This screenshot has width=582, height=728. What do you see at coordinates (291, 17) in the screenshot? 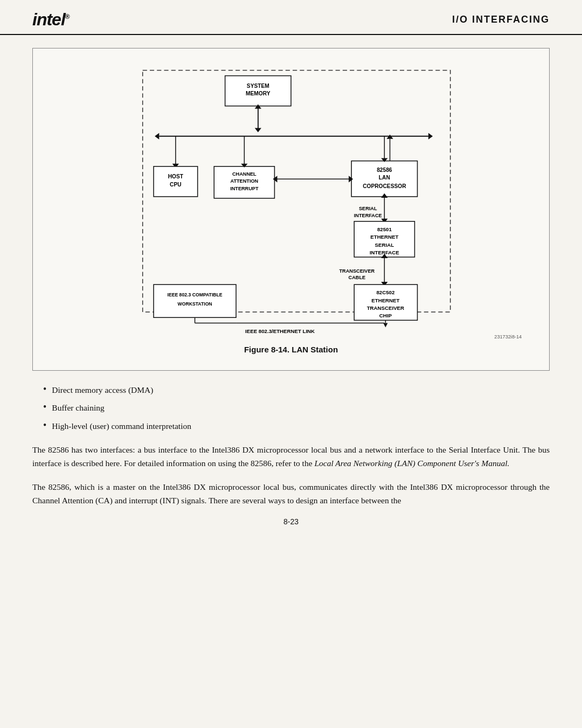
I see `page-header: intel® I/O INTERFACING` at bounding box center [291, 17].